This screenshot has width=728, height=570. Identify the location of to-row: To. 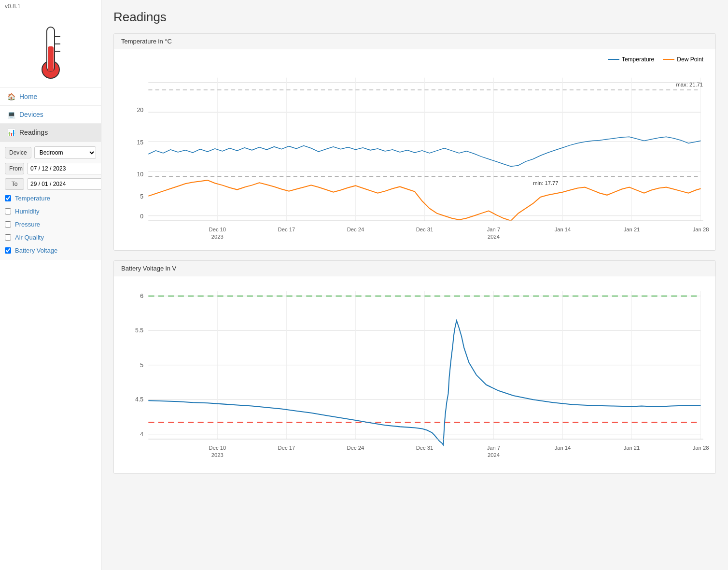
(50, 184).